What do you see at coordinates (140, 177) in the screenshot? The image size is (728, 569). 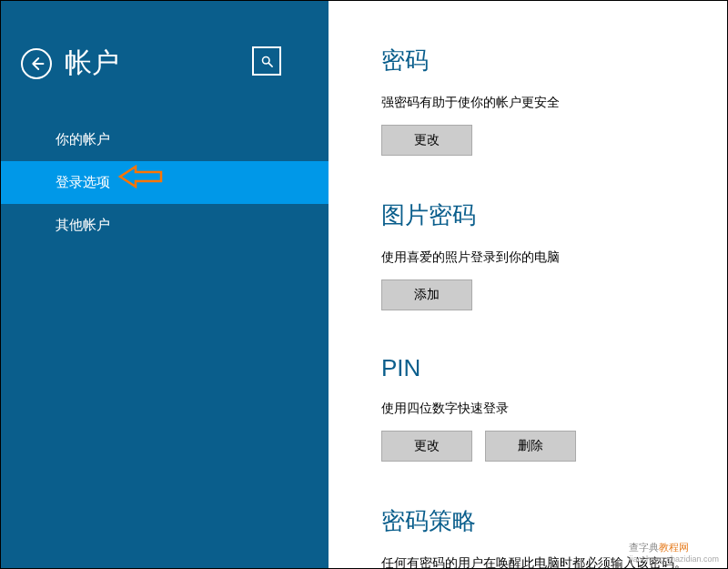 I see `annotation-arrow-signin` at bounding box center [140, 177].